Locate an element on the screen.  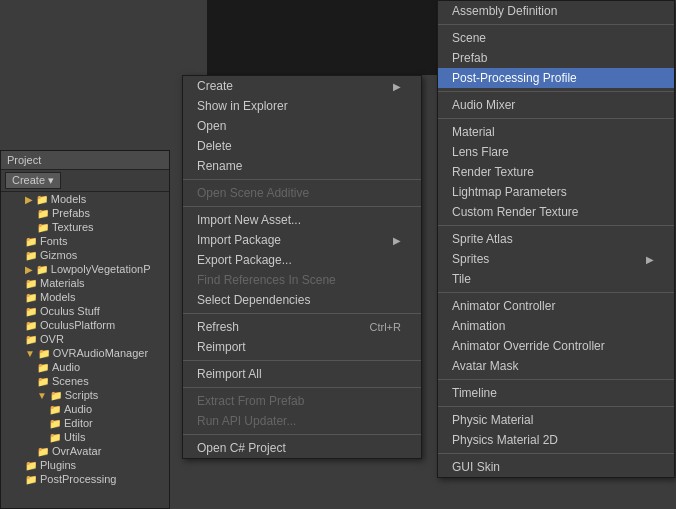
menu-item-import-package: Import Package ▶ is located at coordinates (302, 240).